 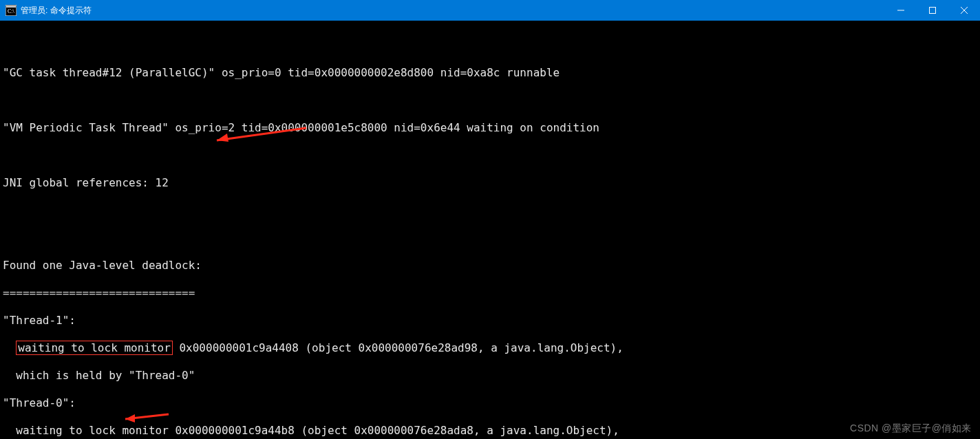 What do you see at coordinates (964, 10) in the screenshot?
I see `close-button` at bounding box center [964, 10].